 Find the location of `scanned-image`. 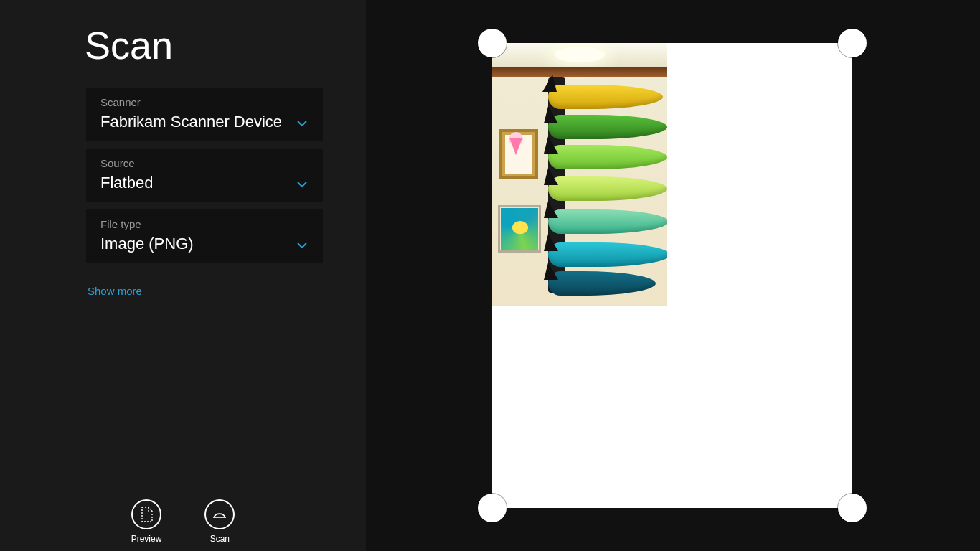

scanned-image is located at coordinates (580, 174).